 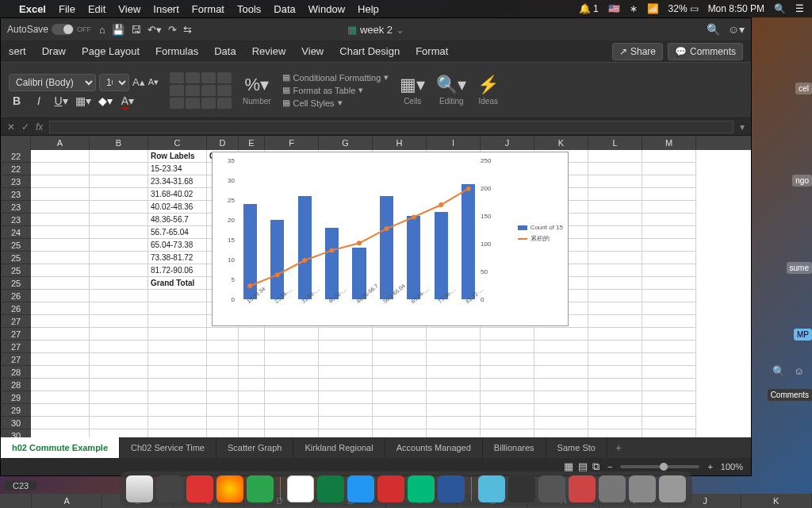 I want to click on status-bluetooth-icon: ∗, so click(x=634, y=9).